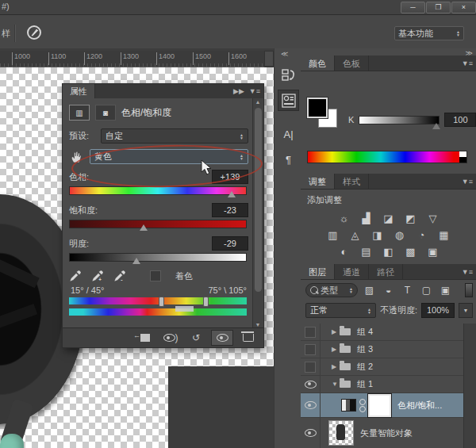  What do you see at coordinates (344, 252) in the screenshot?
I see `invert-icon: ◐` at bounding box center [344, 252].